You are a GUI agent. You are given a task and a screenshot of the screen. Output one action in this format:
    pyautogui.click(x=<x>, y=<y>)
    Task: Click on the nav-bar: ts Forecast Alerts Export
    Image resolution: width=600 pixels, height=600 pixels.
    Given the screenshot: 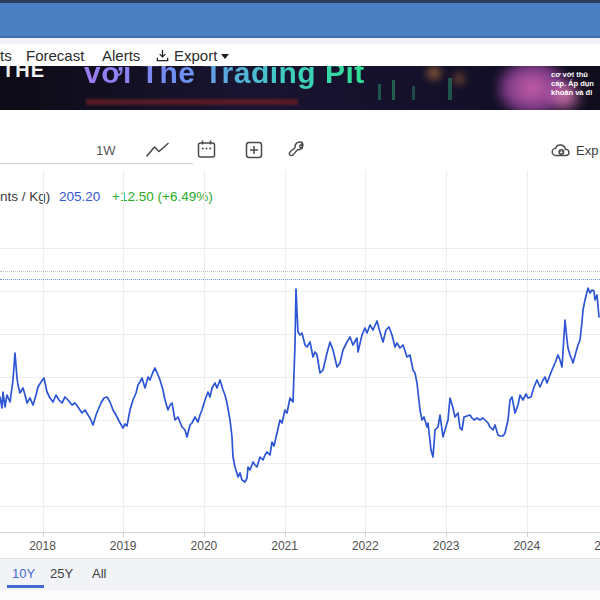 What is the action you would take?
    pyautogui.click(x=300, y=55)
    